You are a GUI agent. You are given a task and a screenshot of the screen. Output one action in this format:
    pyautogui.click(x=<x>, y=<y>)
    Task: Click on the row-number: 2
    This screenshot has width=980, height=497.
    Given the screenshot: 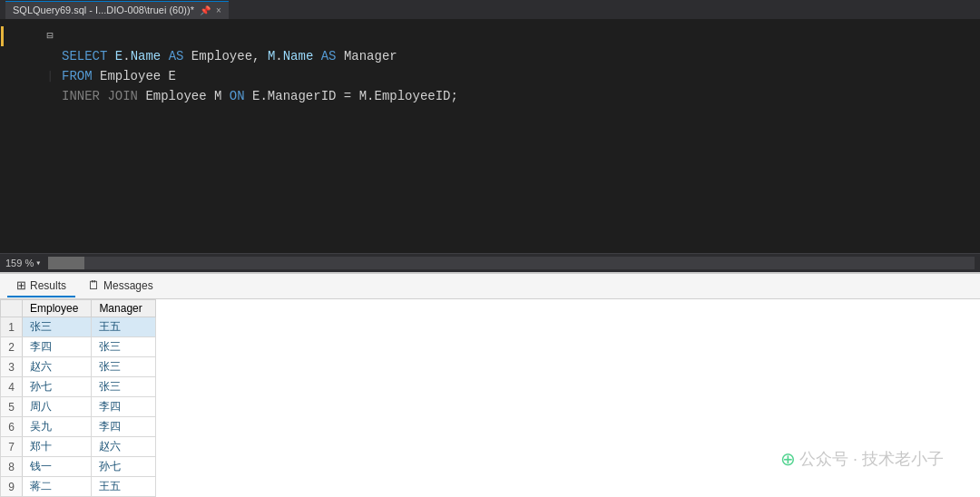 What is the action you would take?
    pyautogui.click(x=12, y=347)
    